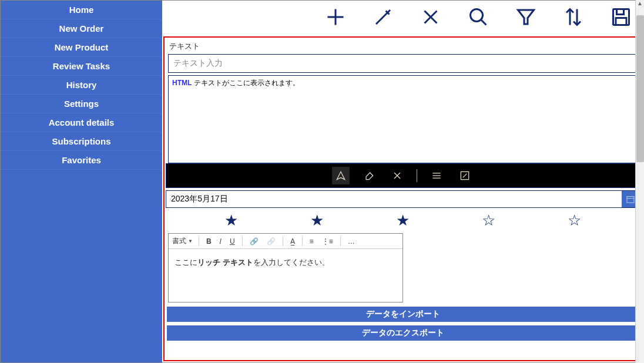  What do you see at coordinates (640, 4) in the screenshot?
I see `scroll-up-arrow: ▲` at bounding box center [640, 4].